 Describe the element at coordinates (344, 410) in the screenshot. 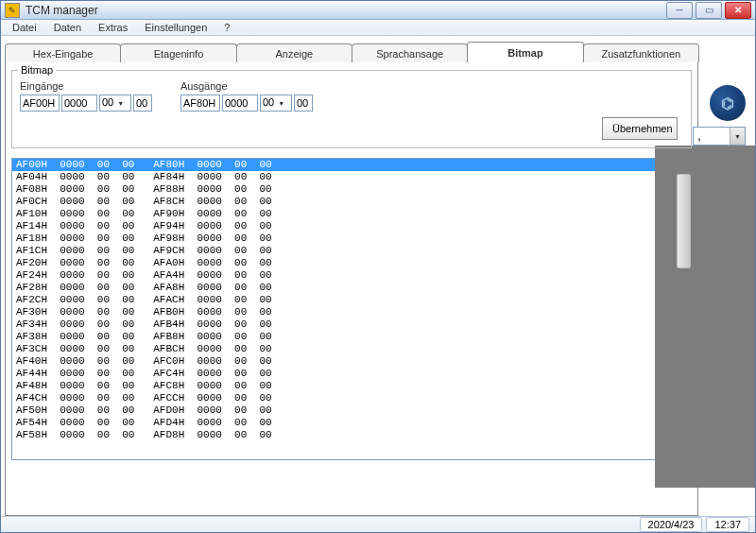

I see `data-row: AF50H 0000 00 00 AFD0H 0000 00 00` at that location.